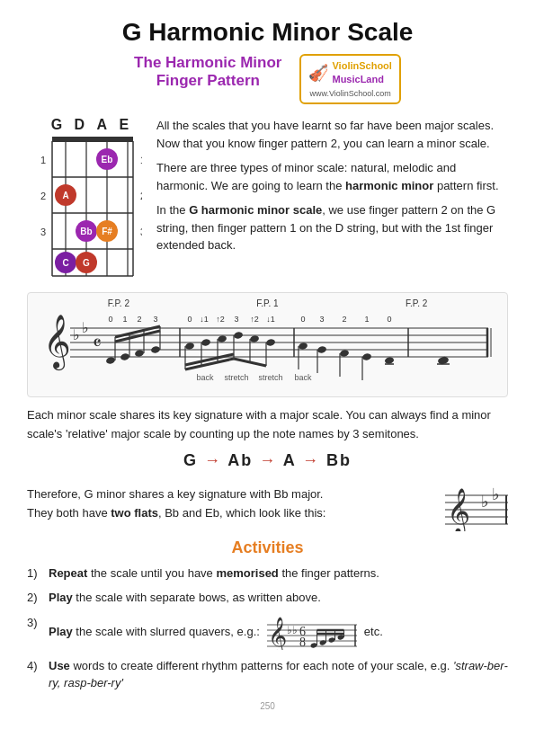 The height and width of the screenshot is (756, 535). What do you see at coordinates (318, 74) in the screenshot?
I see `violin-icon: 🎻` at bounding box center [318, 74].